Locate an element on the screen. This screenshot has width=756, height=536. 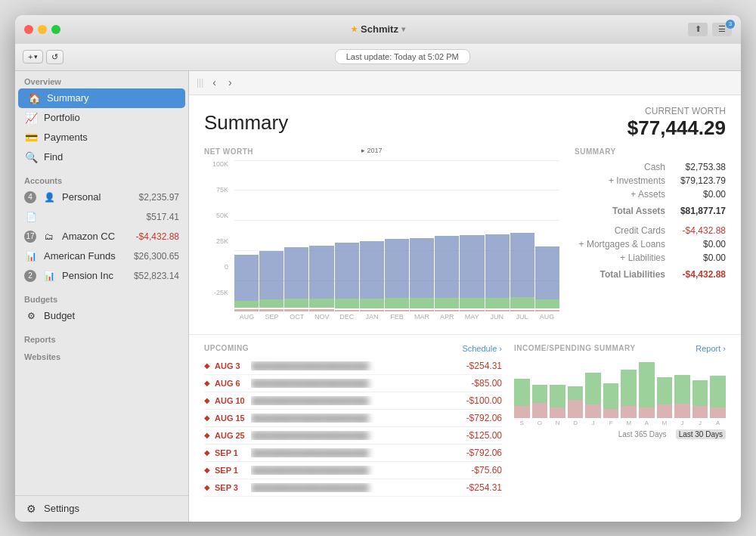
sidebar-item-portfolio: 📈 Portfolio is located at coordinates (101, 118).